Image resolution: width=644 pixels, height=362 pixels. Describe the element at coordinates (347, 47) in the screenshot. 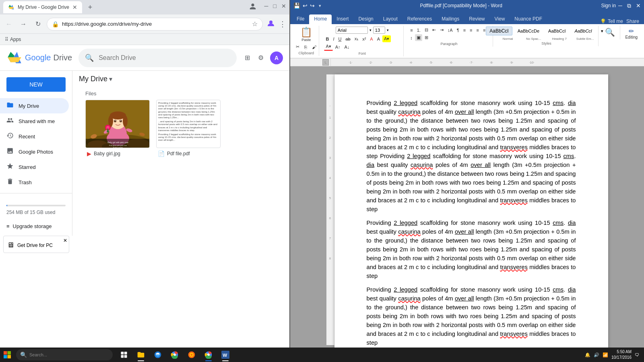

I see `font-shrink-button: A↓` at that location.